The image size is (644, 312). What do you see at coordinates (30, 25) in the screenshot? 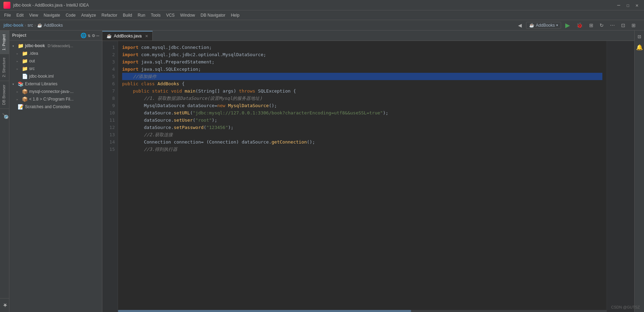
I see `breadcrumb-src: src` at bounding box center [30, 25].